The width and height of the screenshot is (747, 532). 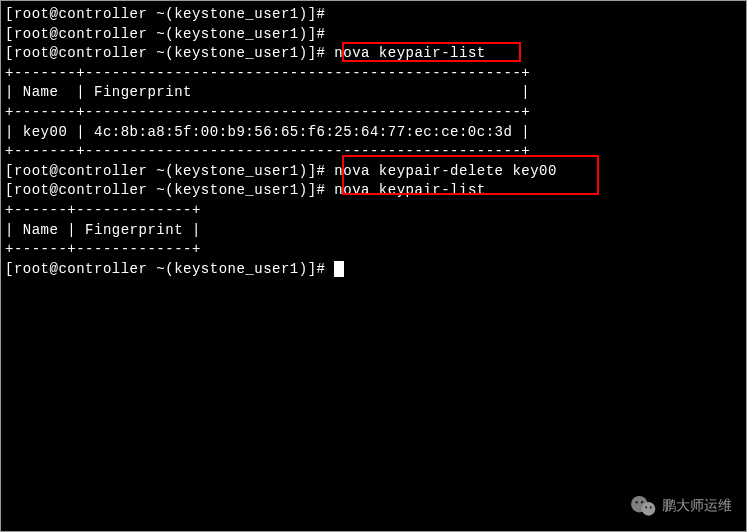 What do you see at coordinates (697, 506) in the screenshot?
I see `watermark-text: 鹏大师运维` at bounding box center [697, 506].